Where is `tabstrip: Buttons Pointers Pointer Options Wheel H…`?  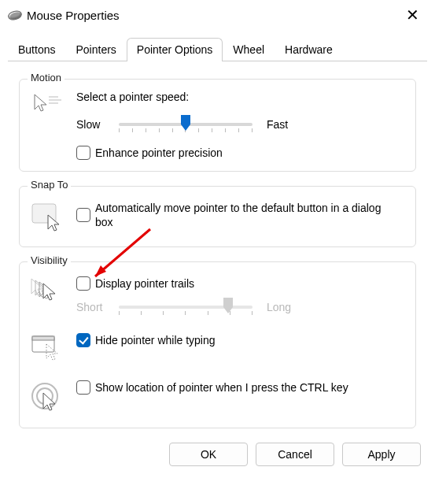
tabstrip: Buttons Pointers Pointer Options Wheel H… is located at coordinates (217, 45).